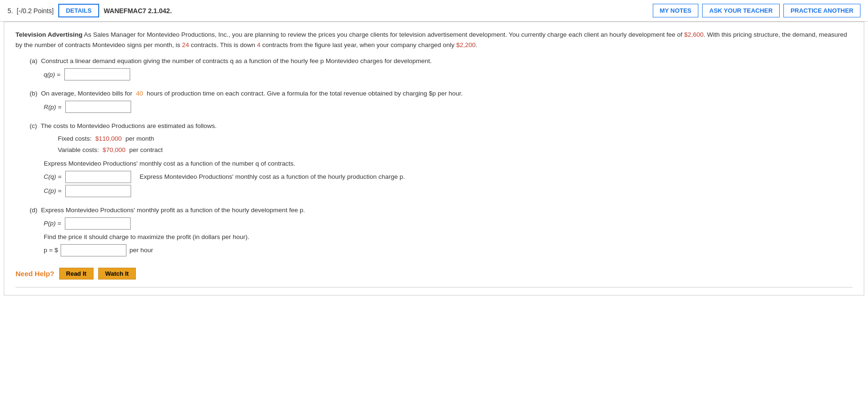  What do you see at coordinates (75, 138) in the screenshot?
I see `fixed-costs-label: Fixed costs:` at bounding box center [75, 138].